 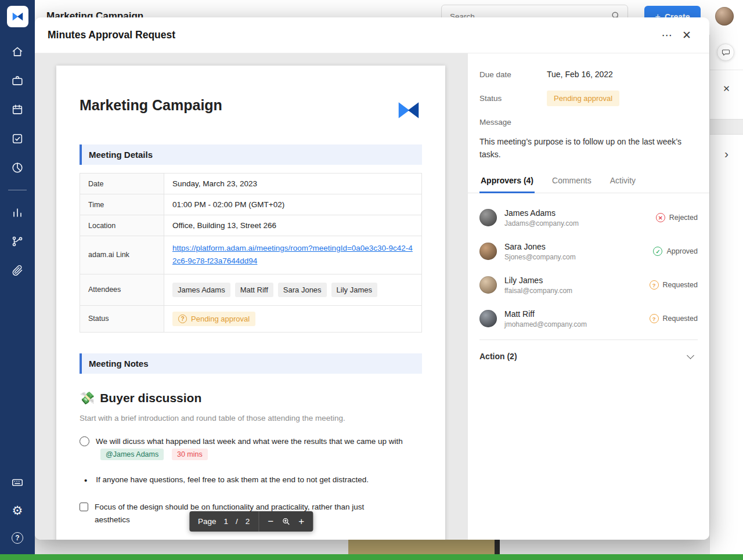 What do you see at coordinates (589, 122) in the screenshot?
I see `message-row: Message` at bounding box center [589, 122].